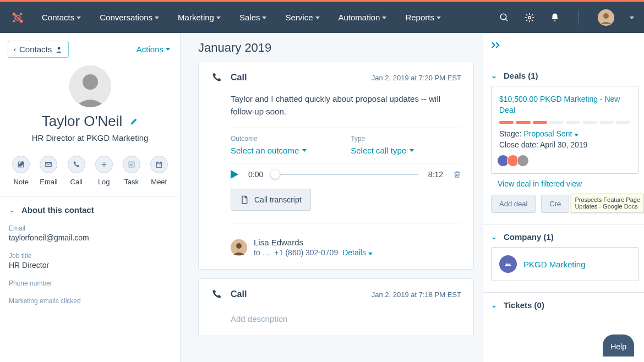 The image size is (644, 362). Describe the element at coordinates (62, 18) in the screenshot. I see `nav-contacts: Contacts` at that location.